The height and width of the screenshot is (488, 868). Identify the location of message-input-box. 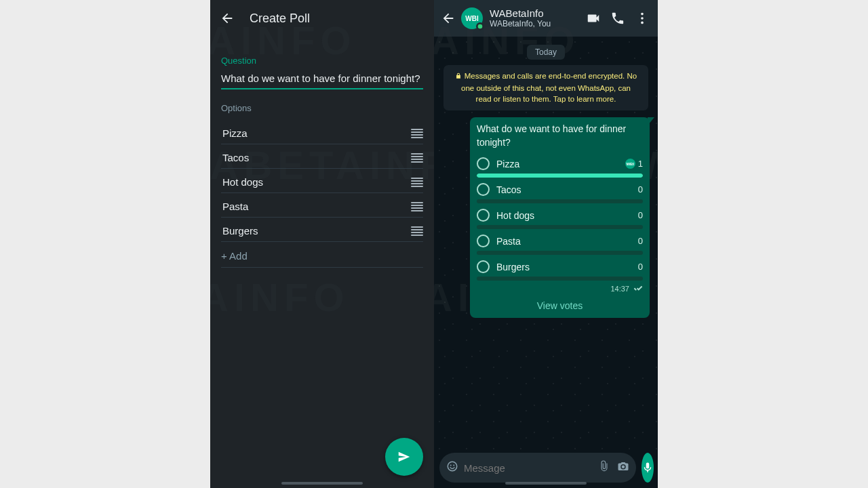
(538, 468).